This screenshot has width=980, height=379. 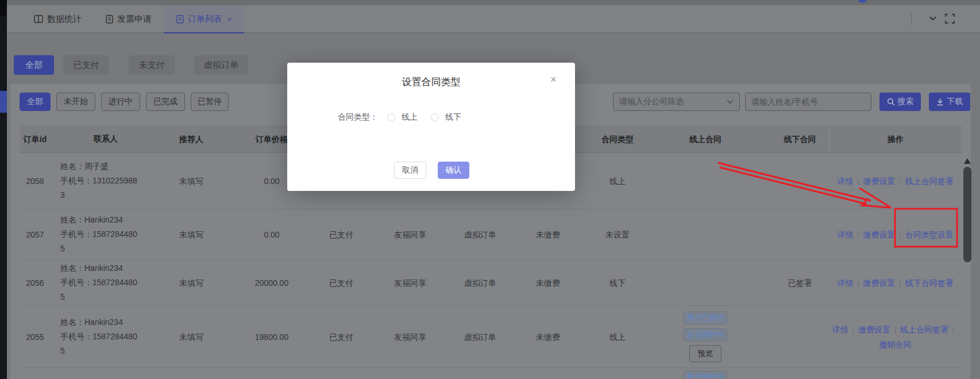 I want to click on status-filter-all: 全部, so click(x=34, y=65).